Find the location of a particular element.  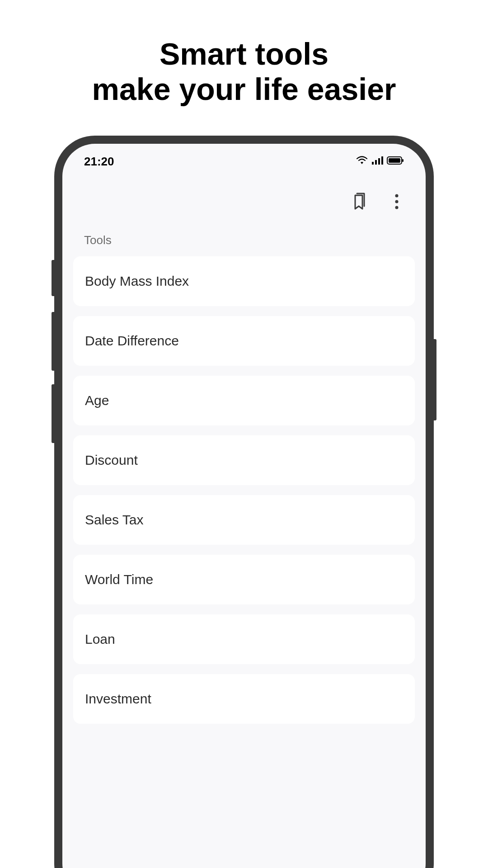

more-options-button is located at coordinates (397, 203).